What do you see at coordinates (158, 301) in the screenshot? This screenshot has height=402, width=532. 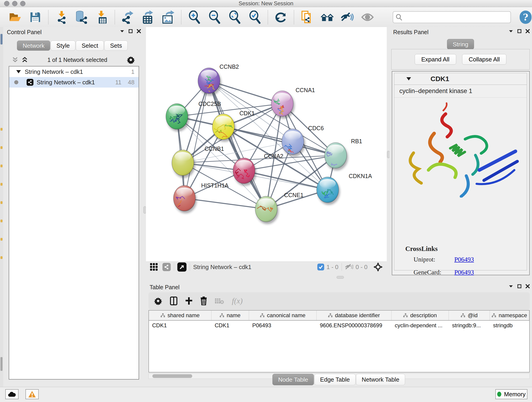 I see `table-options-gear-icon` at bounding box center [158, 301].